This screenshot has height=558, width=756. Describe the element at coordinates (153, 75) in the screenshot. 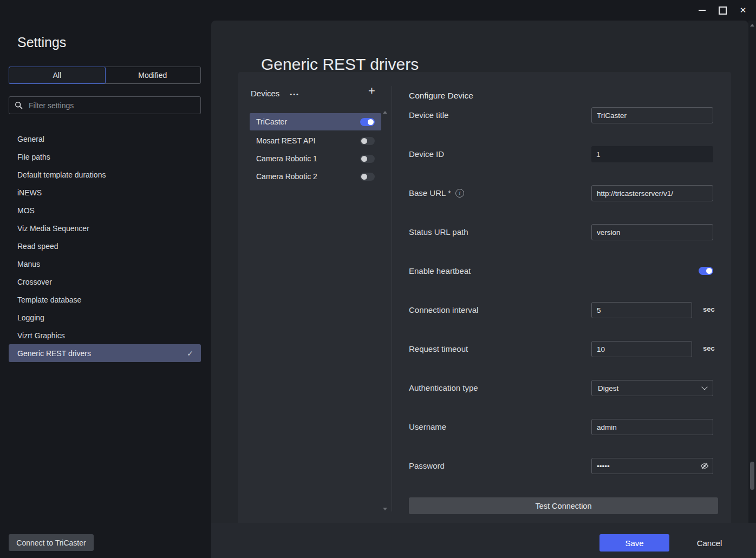

I see `tab-modified: Modified` at that location.